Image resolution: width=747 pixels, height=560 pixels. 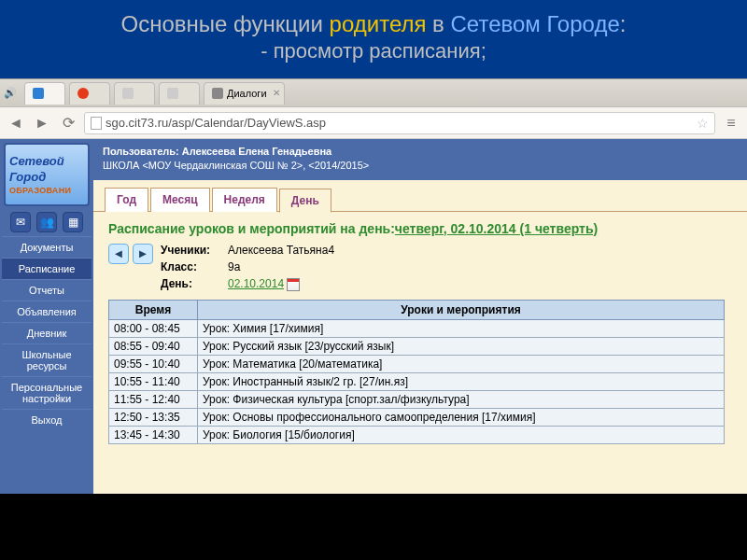 What do you see at coordinates (143, 254) in the screenshot?
I see `next-day-button: ►` at bounding box center [143, 254].